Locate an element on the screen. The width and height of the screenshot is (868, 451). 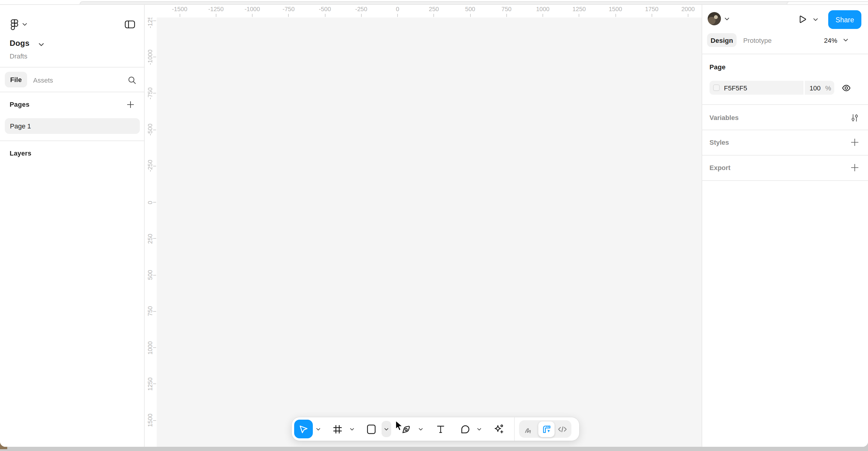
add-page-button is located at coordinates (130, 104).